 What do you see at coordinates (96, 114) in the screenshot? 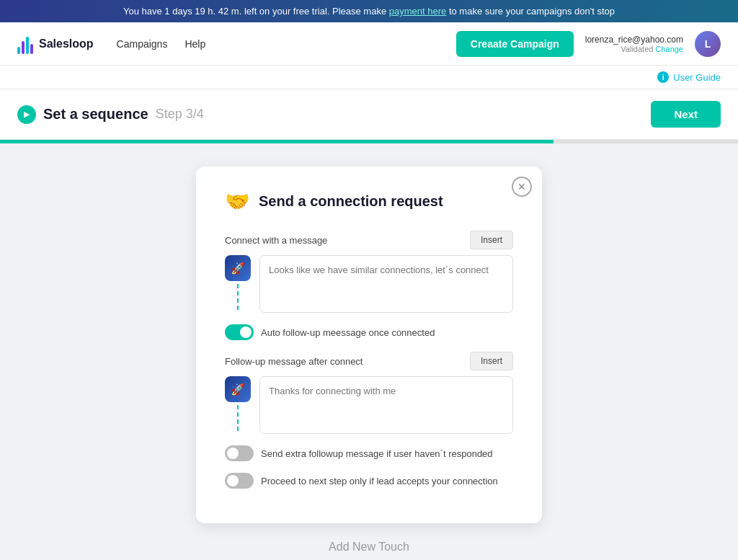
I see `page-title: Set a sequence` at bounding box center [96, 114].